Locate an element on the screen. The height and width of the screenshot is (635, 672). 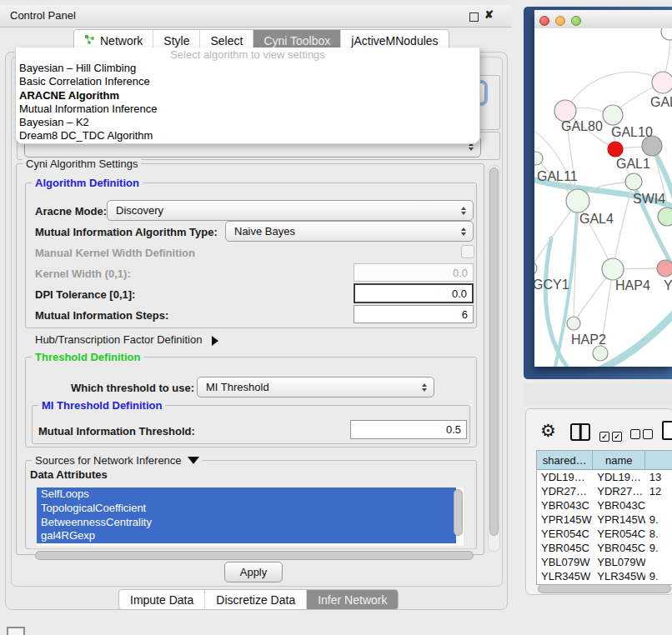
table-horizontal-scrollbar is located at coordinates (604, 588).